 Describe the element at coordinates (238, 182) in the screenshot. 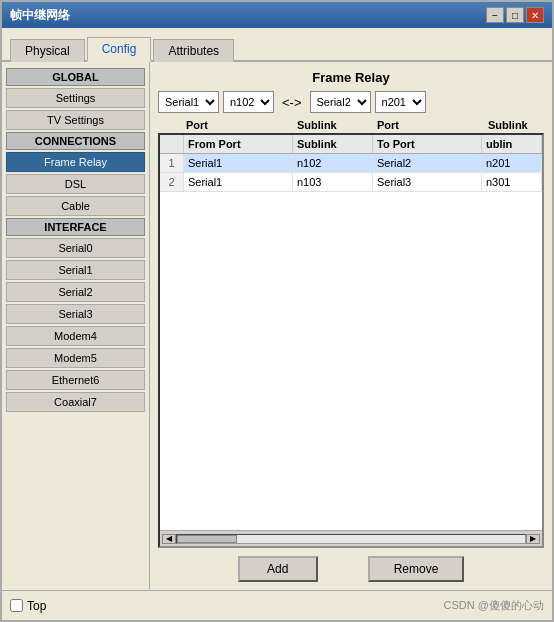

I see `row-2-from-port: Serial1` at that location.